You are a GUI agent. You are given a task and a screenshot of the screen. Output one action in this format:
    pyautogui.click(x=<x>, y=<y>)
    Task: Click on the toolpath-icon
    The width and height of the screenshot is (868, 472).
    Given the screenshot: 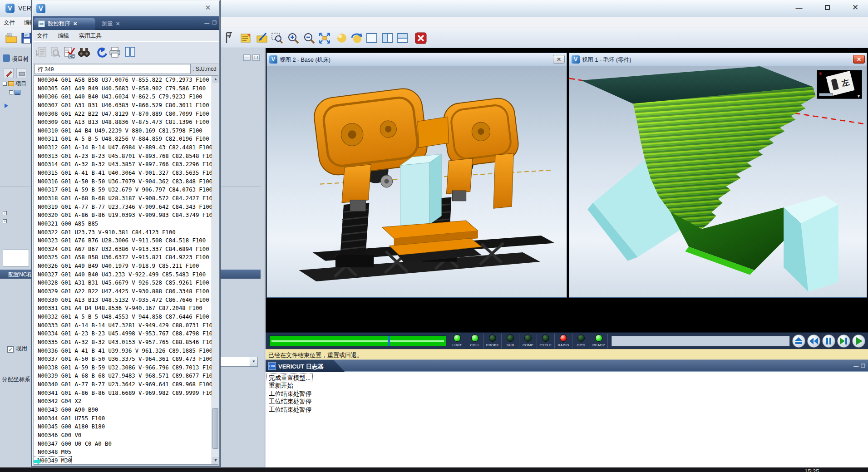 What is the action you would take?
    pyautogui.click(x=262, y=38)
    